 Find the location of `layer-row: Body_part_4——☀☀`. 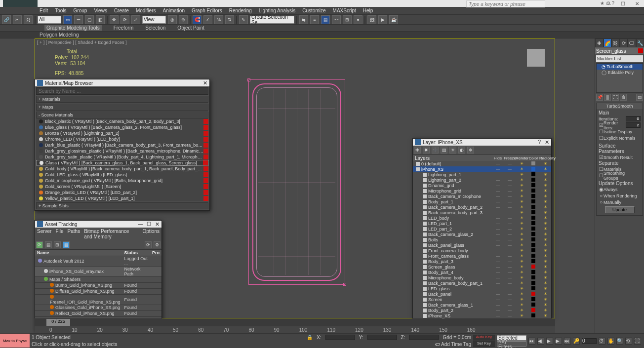

layer-row: Body_part_4——☀☀ is located at coordinates (482, 272).